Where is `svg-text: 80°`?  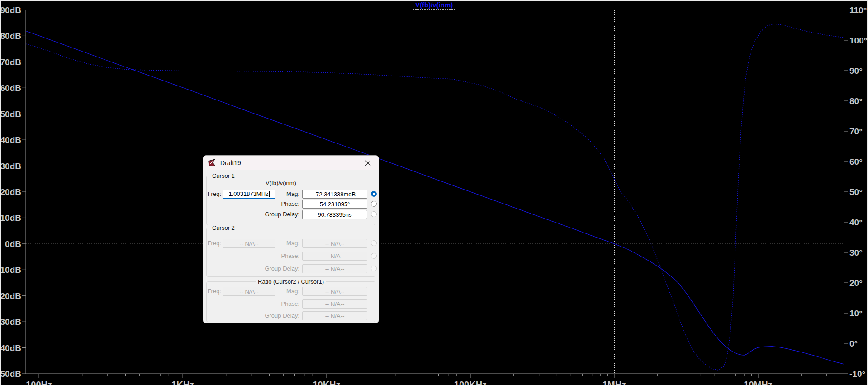
svg-text: 80° is located at coordinates (856, 101).